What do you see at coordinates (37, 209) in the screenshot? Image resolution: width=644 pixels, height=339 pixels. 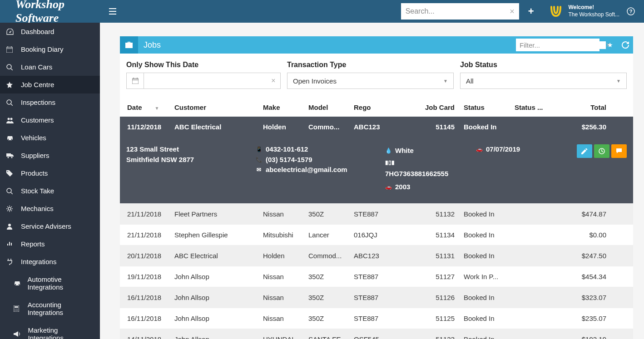 I see `sidebar-item-label: Mechanics` at bounding box center [37, 209].